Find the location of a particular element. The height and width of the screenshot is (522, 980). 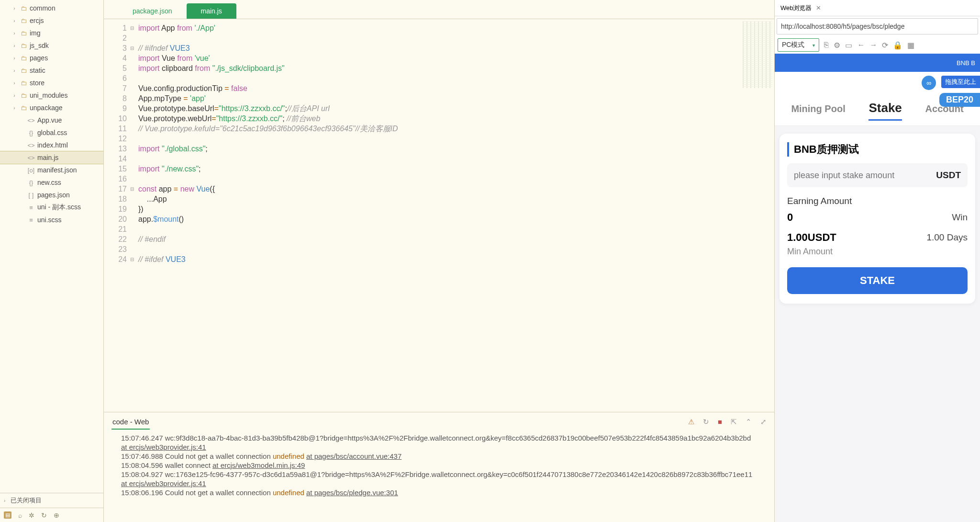

folder-item: ›🗀js_sdk is located at coordinates (52, 45).